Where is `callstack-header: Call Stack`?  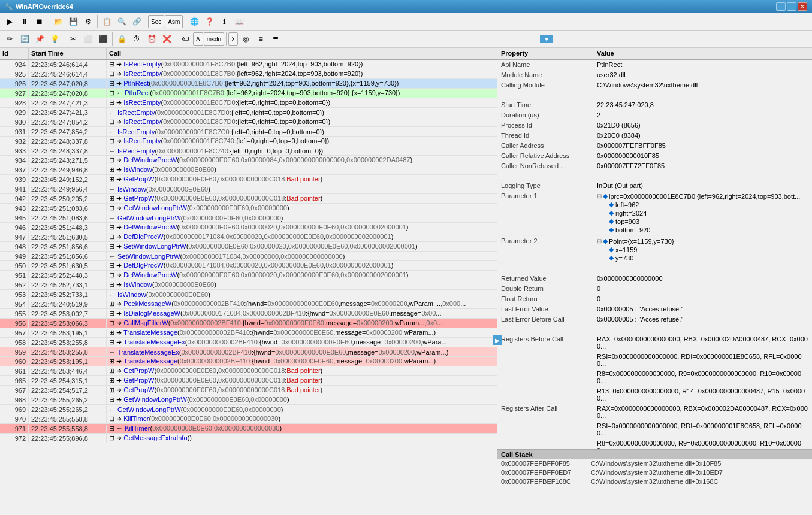 callstack-header: Call Stack is located at coordinates (654, 455).